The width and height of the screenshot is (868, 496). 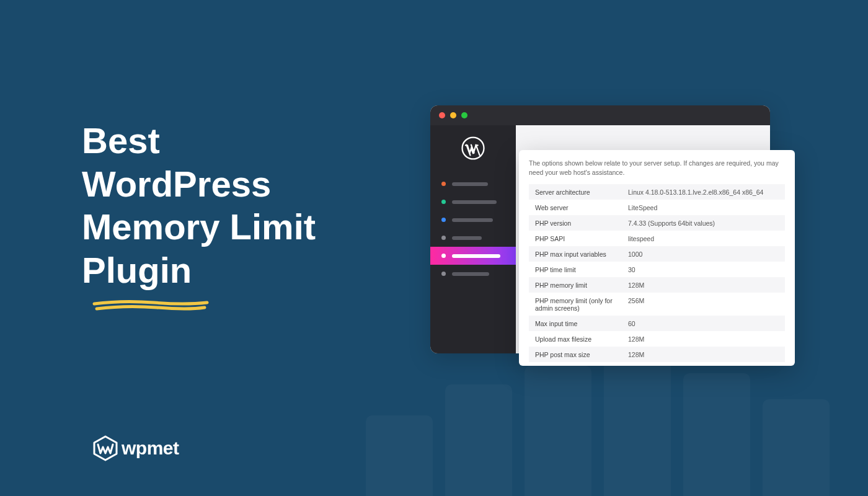 I want to click on wp-admin-sidebar, so click(x=473, y=239).